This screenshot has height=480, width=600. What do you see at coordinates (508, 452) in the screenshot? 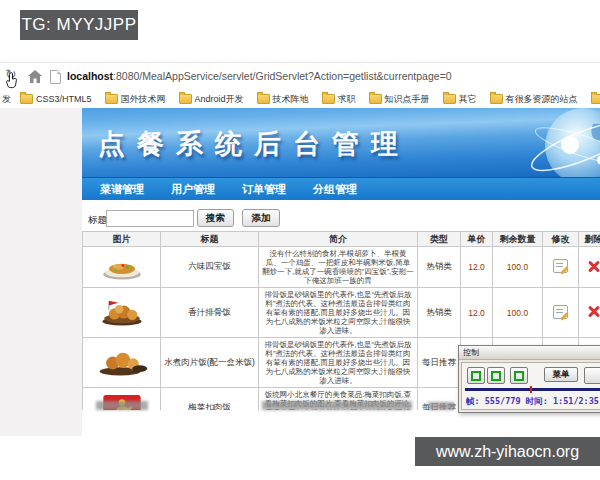
I see `site-watermark-badge: www.zh-yihaocn.org` at bounding box center [508, 452].